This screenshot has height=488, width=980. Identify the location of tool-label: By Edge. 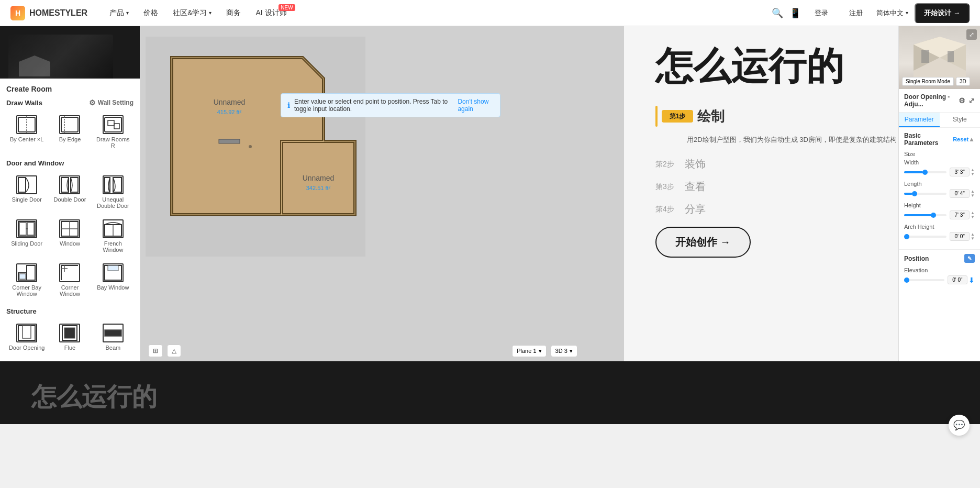
(70, 139).